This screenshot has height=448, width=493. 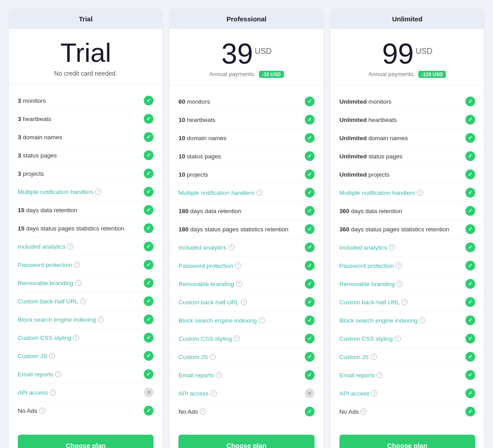 What do you see at coordinates (408, 247) in the screenshot?
I see `feature-row: Included analytics?` at bounding box center [408, 247].